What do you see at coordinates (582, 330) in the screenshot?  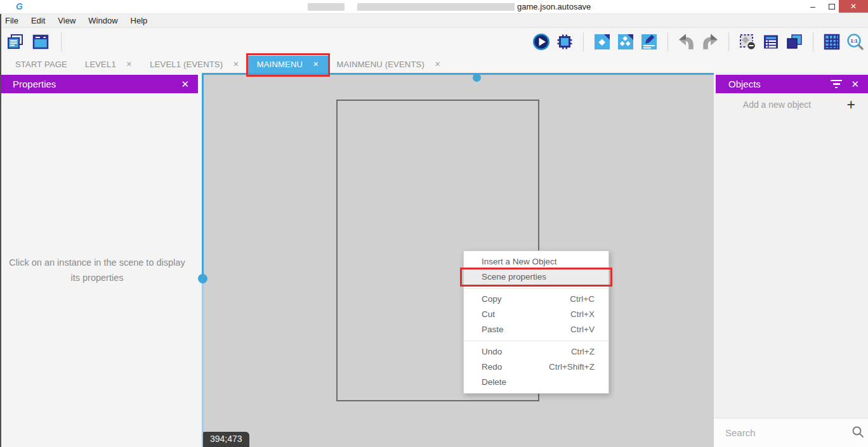 I see `context-menu-shortcut: Ctrl+V` at bounding box center [582, 330].